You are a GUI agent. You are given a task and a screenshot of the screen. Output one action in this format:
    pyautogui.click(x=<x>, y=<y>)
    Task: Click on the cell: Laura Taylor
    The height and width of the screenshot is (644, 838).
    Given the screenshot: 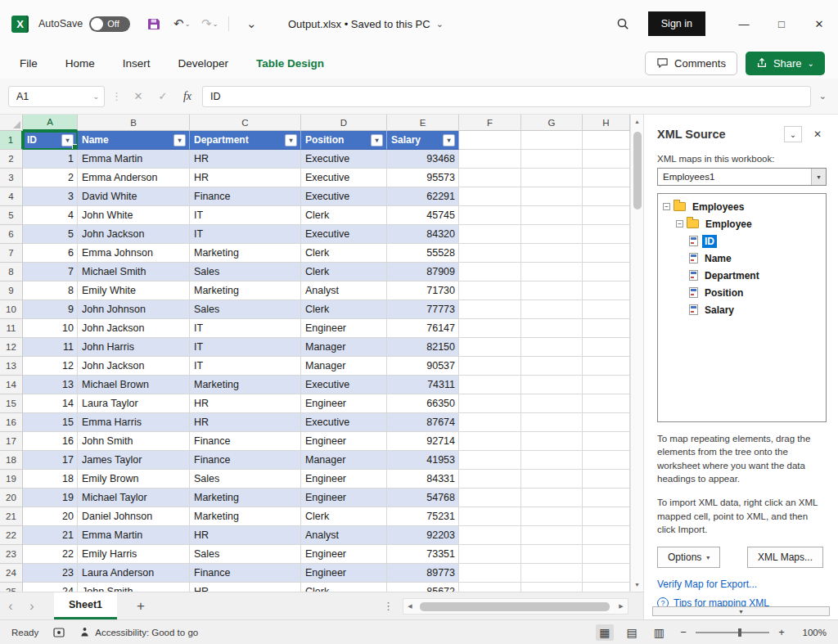 What is the action you would take?
    pyautogui.click(x=134, y=404)
    